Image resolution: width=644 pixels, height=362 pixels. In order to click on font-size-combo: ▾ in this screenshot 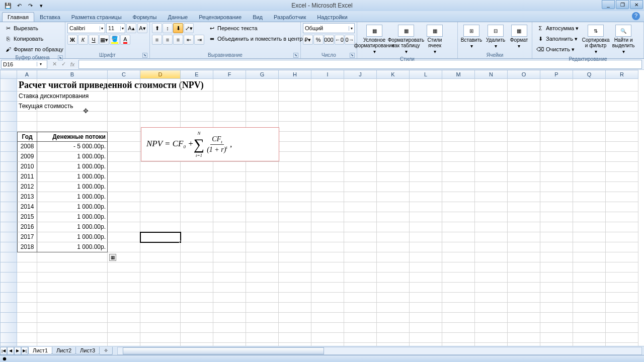, I will do `click(116, 28)`.